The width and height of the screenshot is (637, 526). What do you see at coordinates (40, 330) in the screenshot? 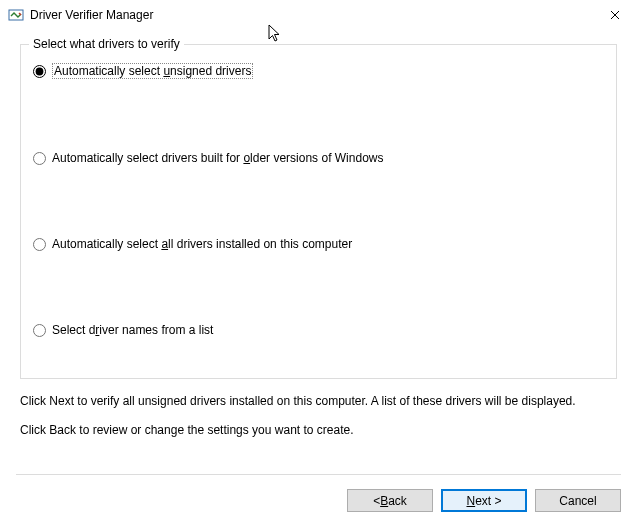
I see `radio-select-from-list-input` at bounding box center [40, 330].